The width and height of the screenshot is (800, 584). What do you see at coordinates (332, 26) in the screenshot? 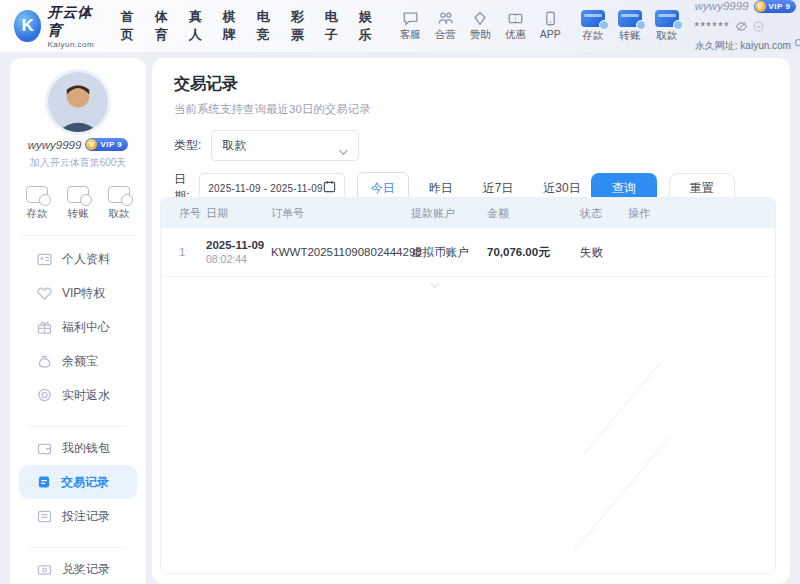
I see `nav-slots: 电子` at bounding box center [332, 26].